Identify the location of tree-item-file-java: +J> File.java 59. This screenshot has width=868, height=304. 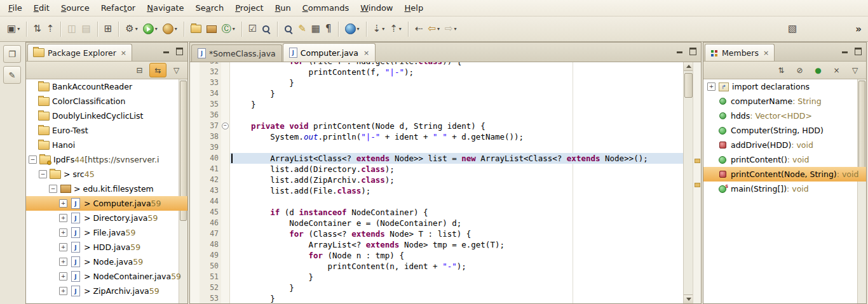
(107, 232).